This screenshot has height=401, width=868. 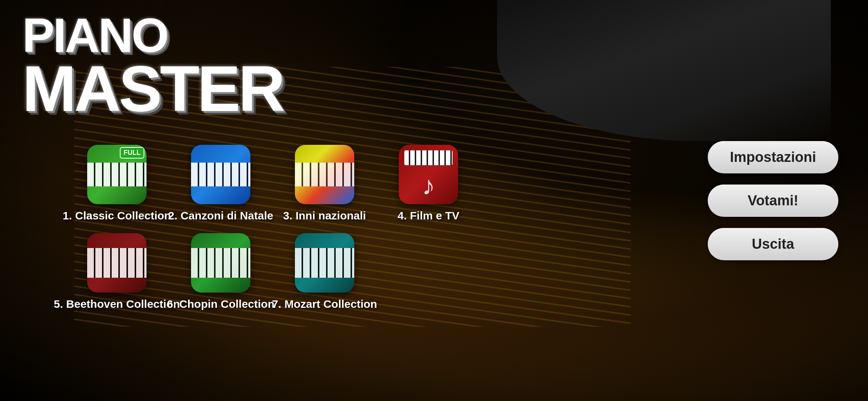 I want to click on settings-button: Impostazioni, so click(x=773, y=157).